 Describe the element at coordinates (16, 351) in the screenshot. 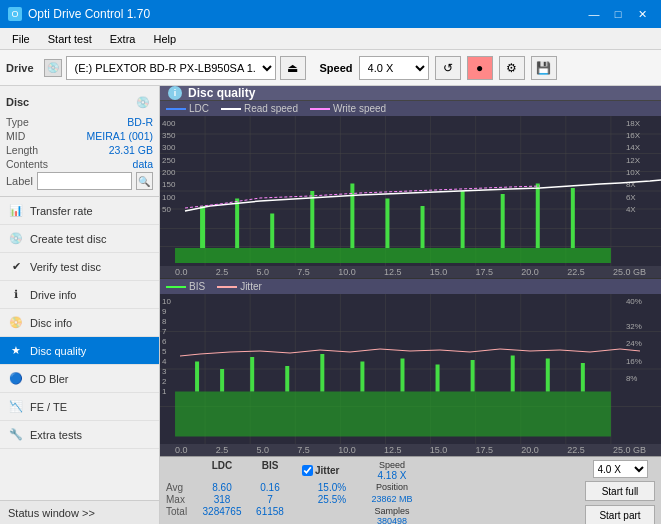

I see `disc-quality-icon: ★` at that location.